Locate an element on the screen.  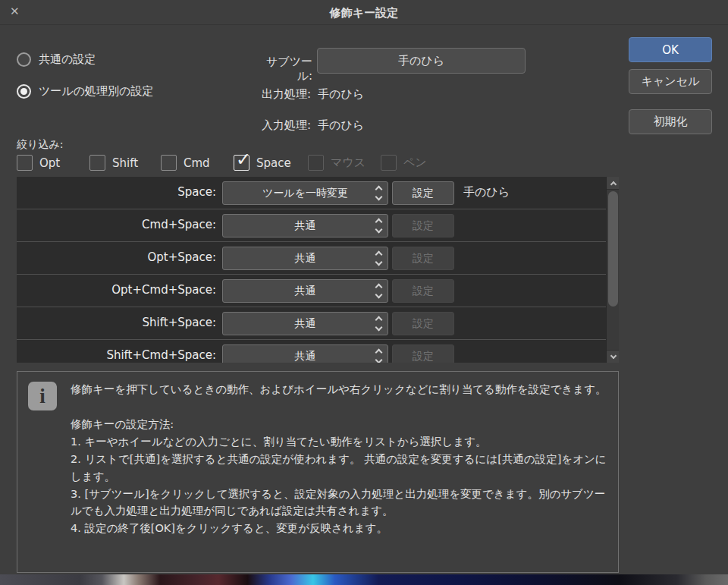
checkbox-mouse: マウス is located at coordinates (337, 162).